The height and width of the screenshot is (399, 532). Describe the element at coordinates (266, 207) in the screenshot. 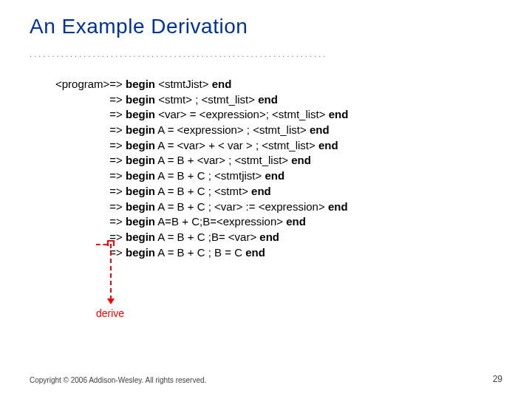

I see `derivation-line: => begin A = B + C ; <var> := <expressio…` at that location.